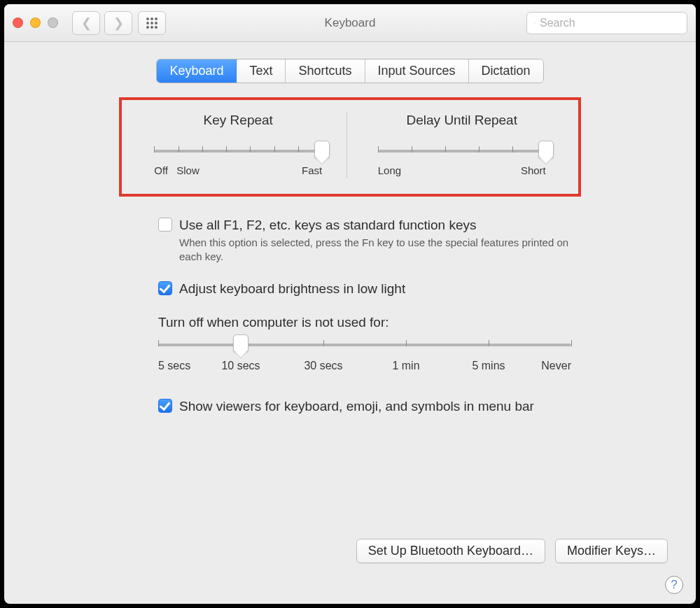  Describe the element at coordinates (35, 22) in the screenshot. I see `minimize-button` at that location.